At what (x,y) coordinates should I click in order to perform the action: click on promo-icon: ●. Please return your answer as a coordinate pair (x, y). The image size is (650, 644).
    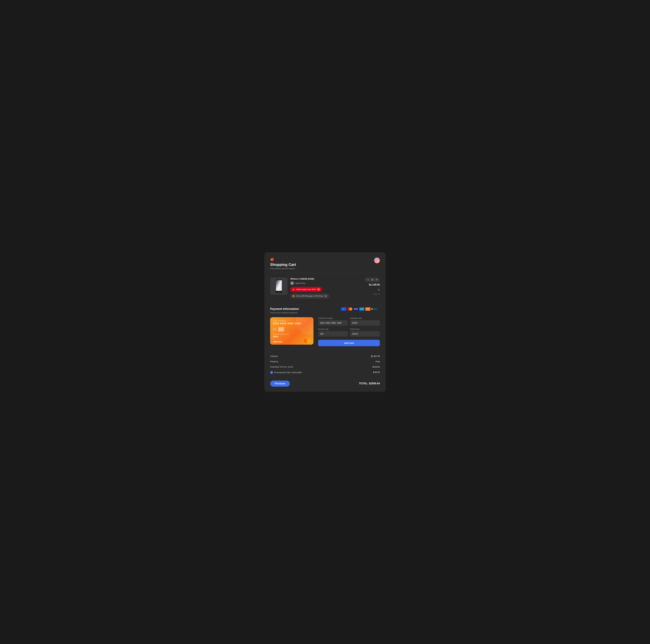
    Looking at the image, I should click on (272, 373).